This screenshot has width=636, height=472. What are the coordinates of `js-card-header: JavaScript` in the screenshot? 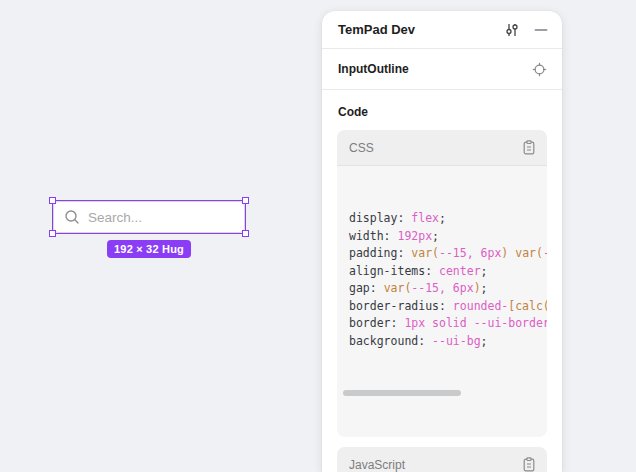 It's located at (442, 460).